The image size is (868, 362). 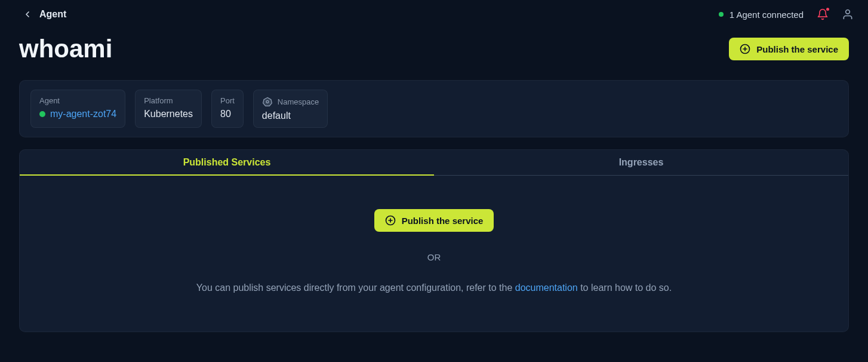 I want to click on notification-dot-icon, so click(x=827, y=10).